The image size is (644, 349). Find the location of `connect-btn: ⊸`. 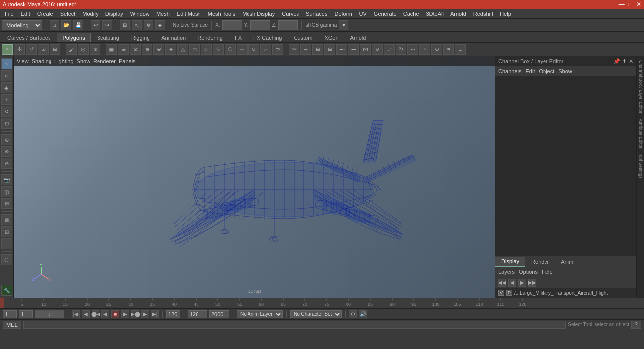

connect-btn: ⊸ is located at coordinates (306, 50).